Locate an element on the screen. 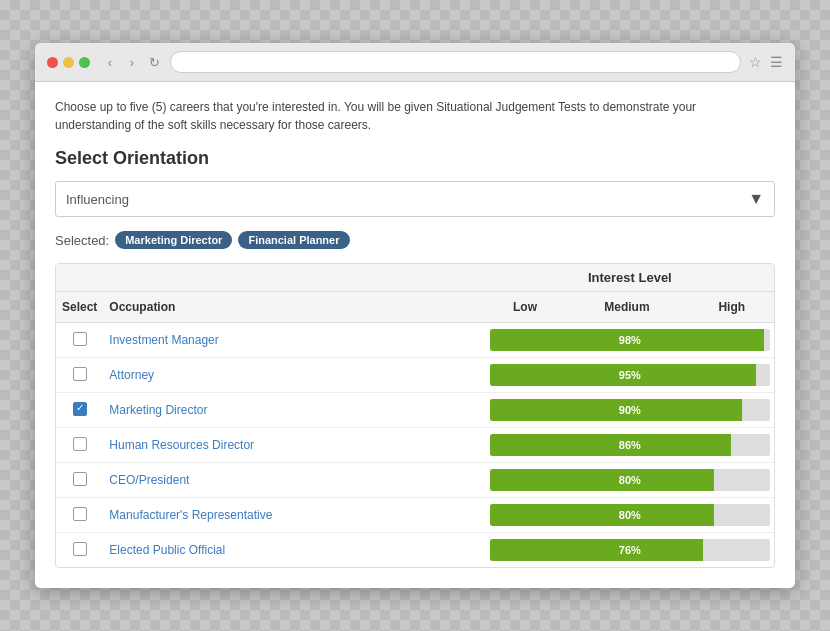  bar-label: 98% is located at coordinates (630, 340).